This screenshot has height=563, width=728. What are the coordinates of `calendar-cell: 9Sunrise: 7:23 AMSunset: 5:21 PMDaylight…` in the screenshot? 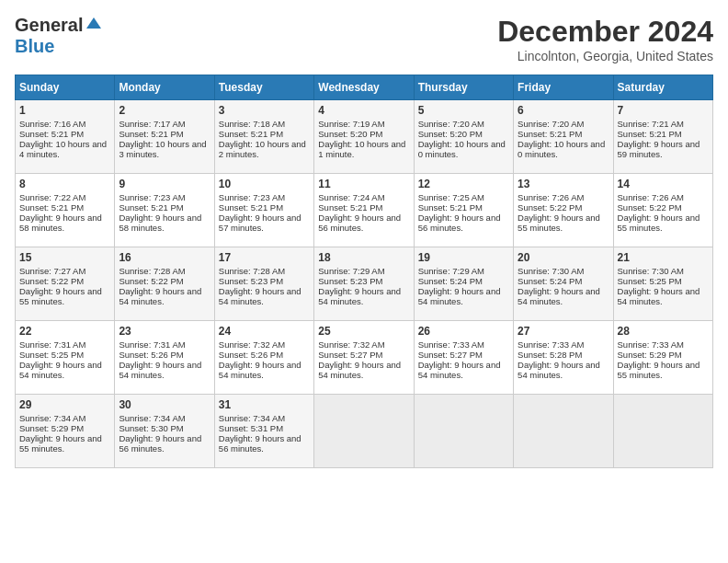 It's located at (165, 211).